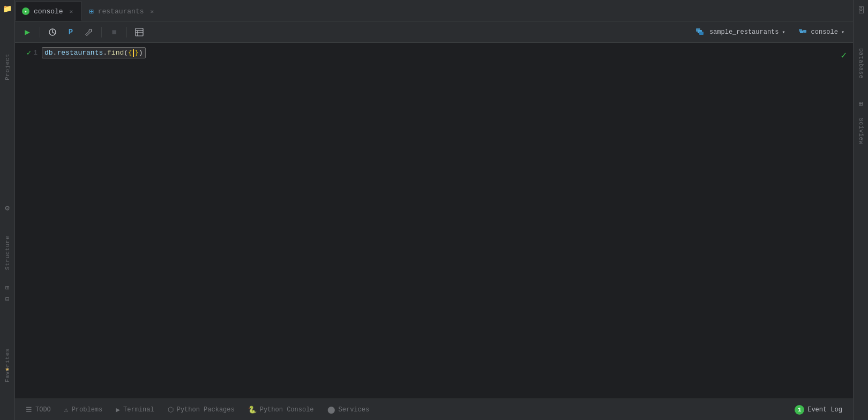 This screenshot has height=420, width=868. I want to click on code-db: db, so click(49, 52).